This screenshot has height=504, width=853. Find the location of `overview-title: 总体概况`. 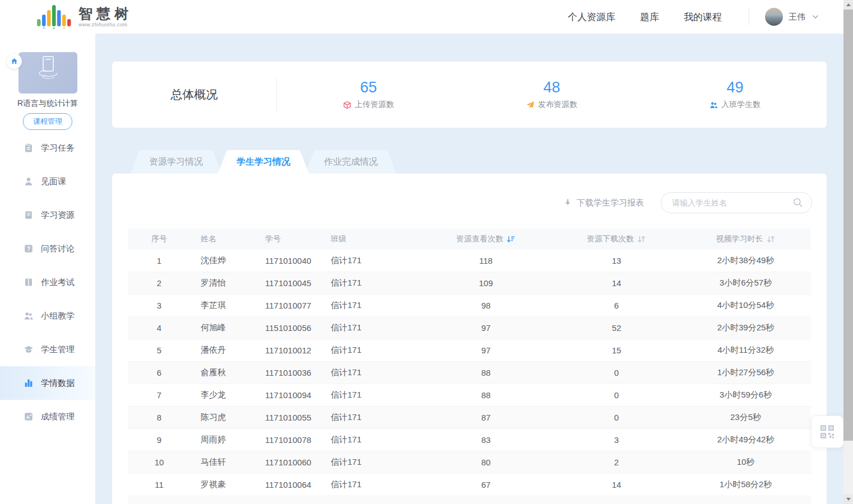

overview-title: 总体概况 is located at coordinates (194, 95).